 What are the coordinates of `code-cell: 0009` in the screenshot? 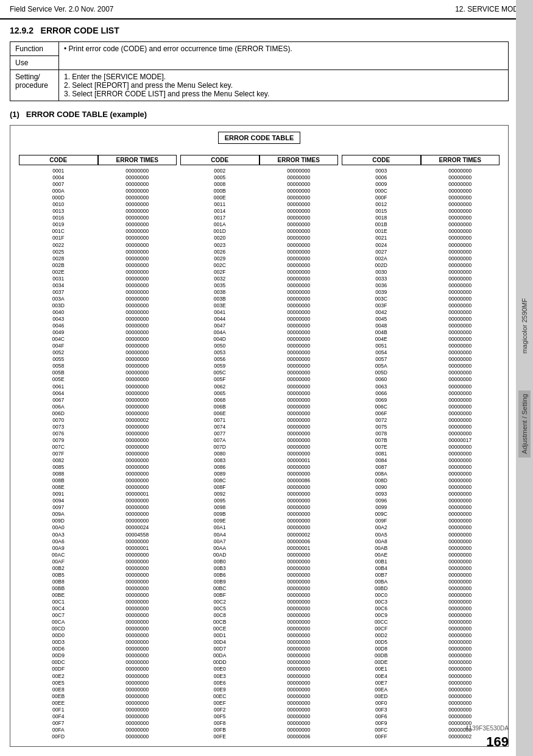 It's located at (381, 184).